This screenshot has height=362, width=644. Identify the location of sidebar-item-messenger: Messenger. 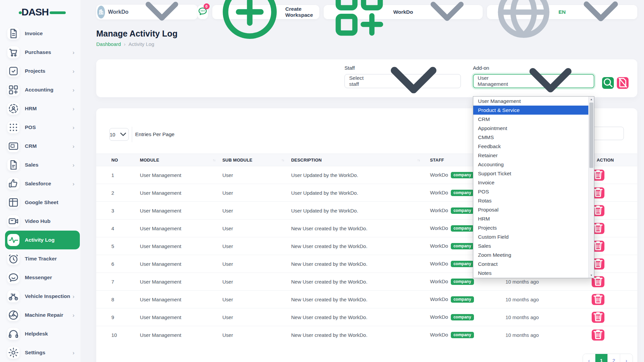
(42, 278).